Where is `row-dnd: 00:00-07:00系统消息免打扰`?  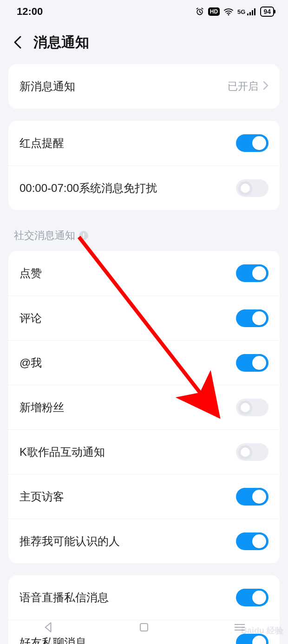 row-dnd: 00:00-07:00系统消息免打扰 is located at coordinates (144, 188).